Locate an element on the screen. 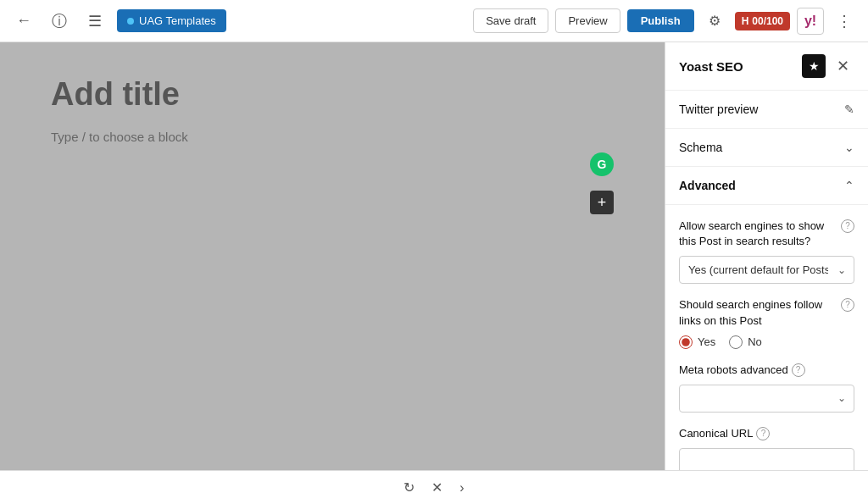  canonical-url-label-text: Canonical URL is located at coordinates (715, 434).